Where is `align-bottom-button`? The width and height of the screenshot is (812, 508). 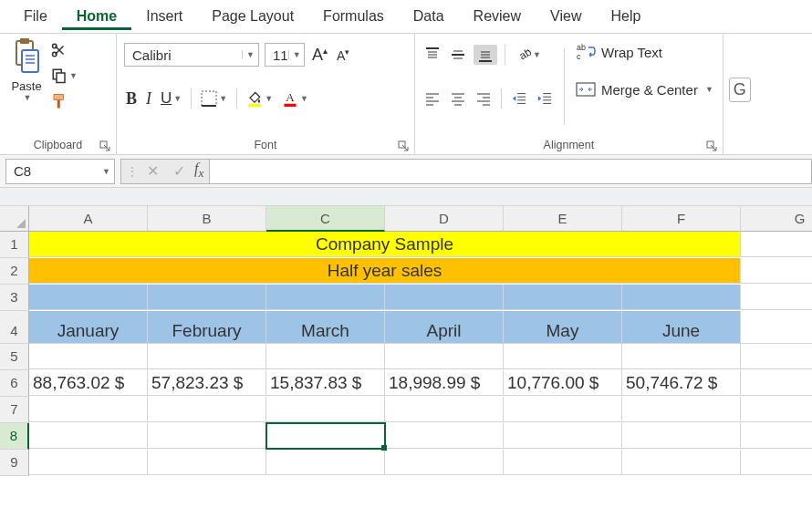
align-bottom-button is located at coordinates (485, 55).